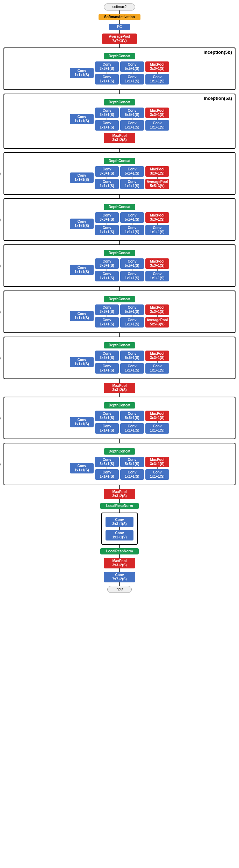 The height and width of the screenshot is (868, 239). What do you see at coordinates (120, 563) in the screenshot?
I see `maxpool1-node: MaxPool3x3+2(S)` at bounding box center [120, 563].